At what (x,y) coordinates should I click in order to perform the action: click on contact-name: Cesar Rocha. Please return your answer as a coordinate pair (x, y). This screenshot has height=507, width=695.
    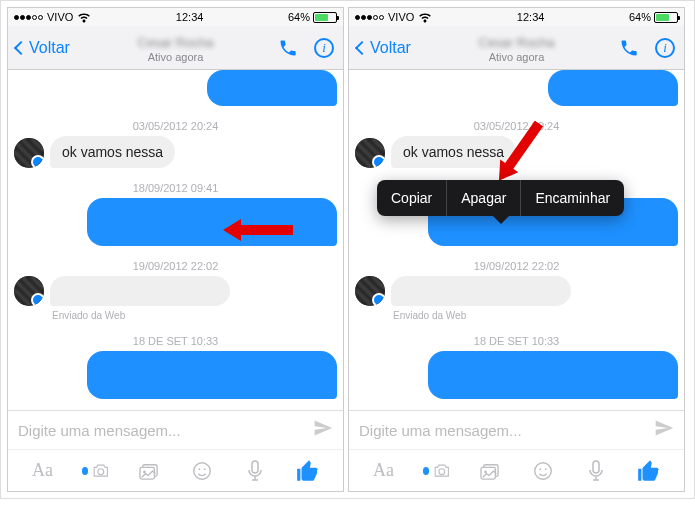
    Looking at the image, I should click on (176, 42).